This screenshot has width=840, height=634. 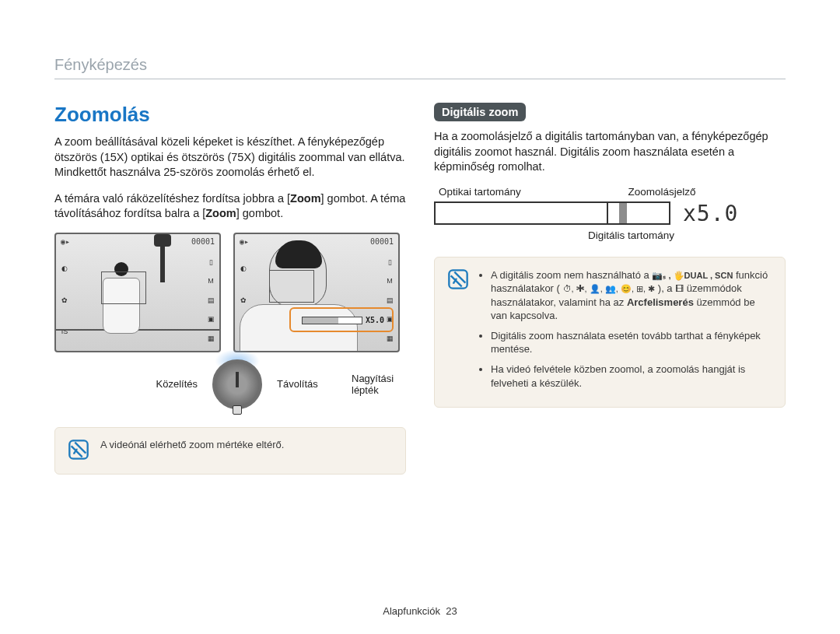 I want to click on footer-section: Alapfunkciók, so click(x=411, y=611).